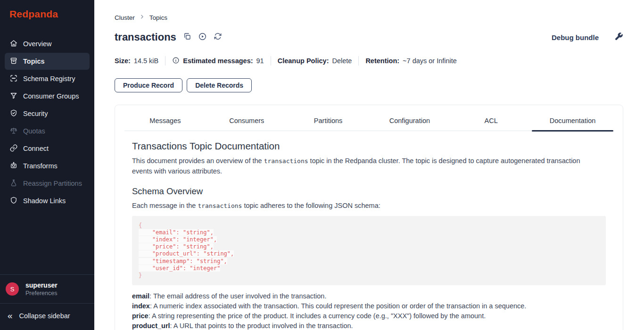 This screenshot has height=330, width=644. What do you see at coordinates (411, 61) in the screenshot?
I see `stat-retention: Retention: ~7 days or Infinite` at bounding box center [411, 61].